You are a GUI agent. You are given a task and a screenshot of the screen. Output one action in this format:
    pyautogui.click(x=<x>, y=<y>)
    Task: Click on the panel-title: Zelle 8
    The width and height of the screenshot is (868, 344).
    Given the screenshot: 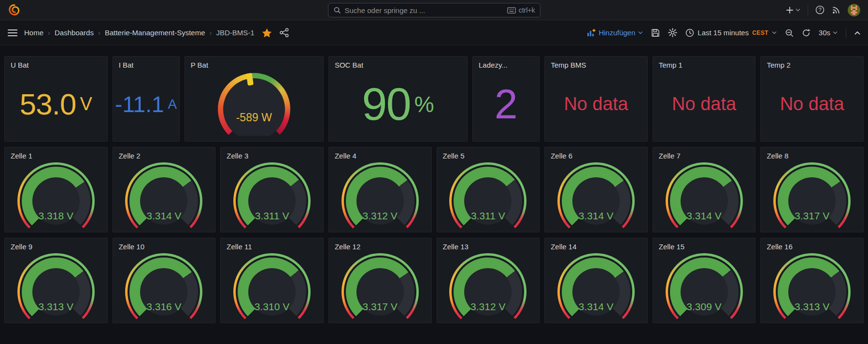 What is the action you would take?
    pyautogui.click(x=812, y=154)
    